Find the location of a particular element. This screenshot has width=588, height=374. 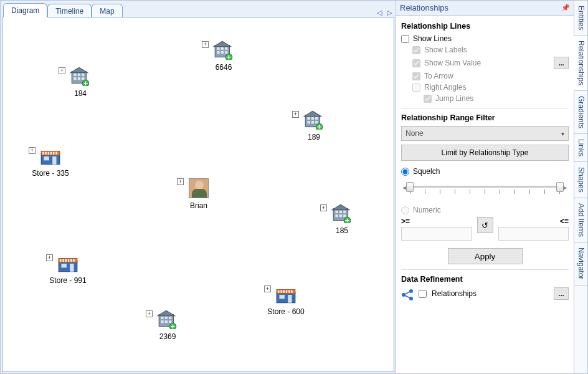

node-n_6646: +6646 is located at coordinates (224, 56).